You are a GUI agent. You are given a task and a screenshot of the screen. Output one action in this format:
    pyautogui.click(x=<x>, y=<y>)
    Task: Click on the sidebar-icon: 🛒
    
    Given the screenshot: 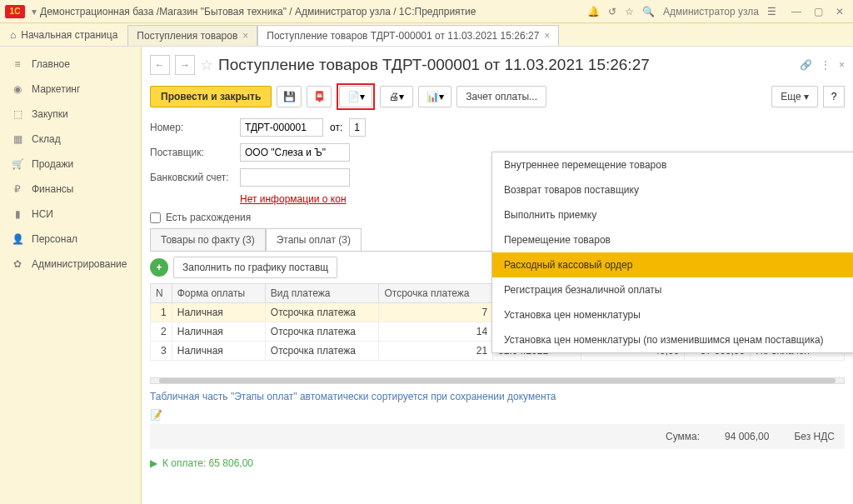 What is the action you would take?
    pyautogui.click(x=17, y=164)
    